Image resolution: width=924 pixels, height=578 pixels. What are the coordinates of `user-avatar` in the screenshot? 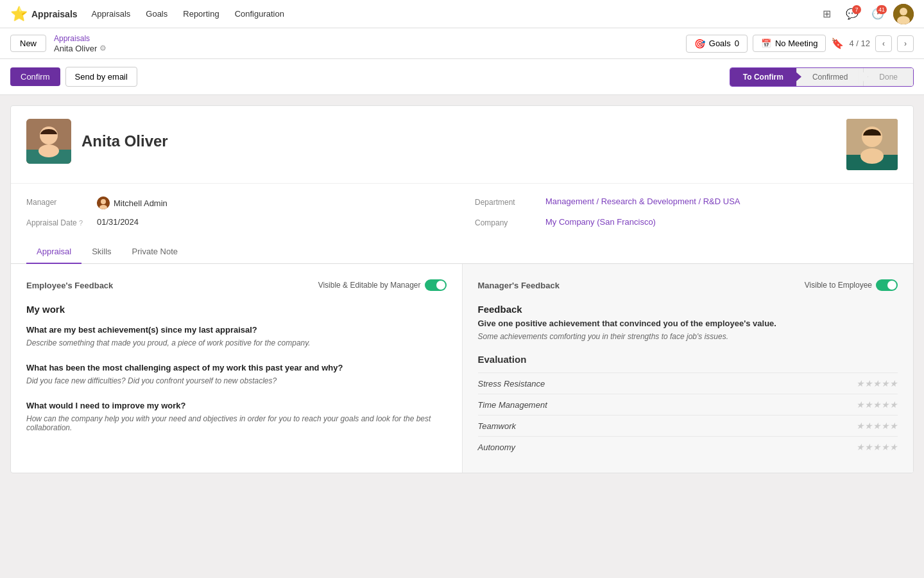 It's located at (903, 14).